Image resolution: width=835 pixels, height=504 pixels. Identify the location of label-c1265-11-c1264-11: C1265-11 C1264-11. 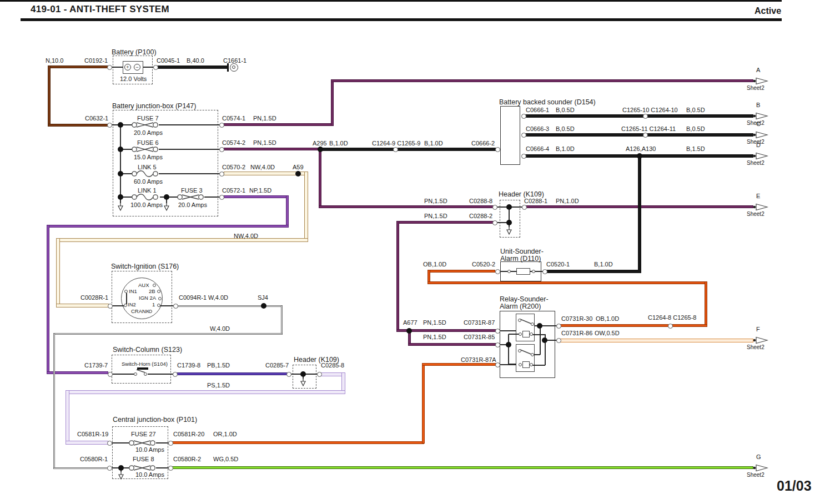
(648, 129).